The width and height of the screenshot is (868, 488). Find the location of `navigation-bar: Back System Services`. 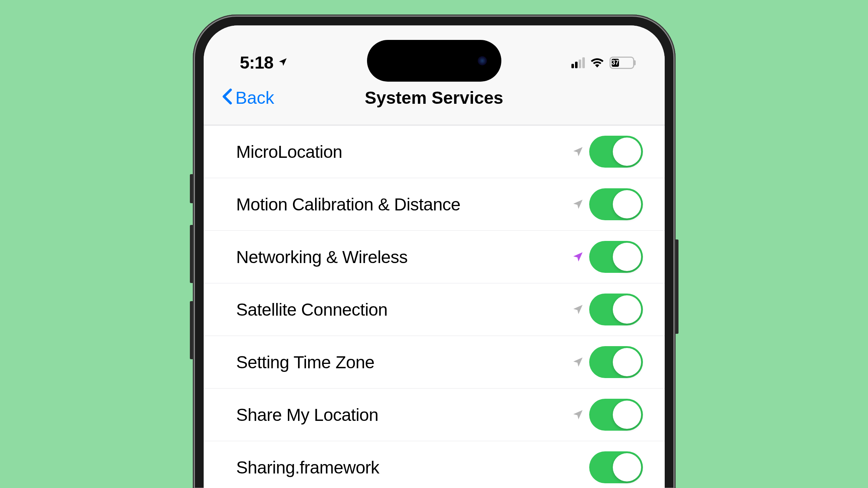

navigation-bar: Back System Services is located at coordinates (434, 104).